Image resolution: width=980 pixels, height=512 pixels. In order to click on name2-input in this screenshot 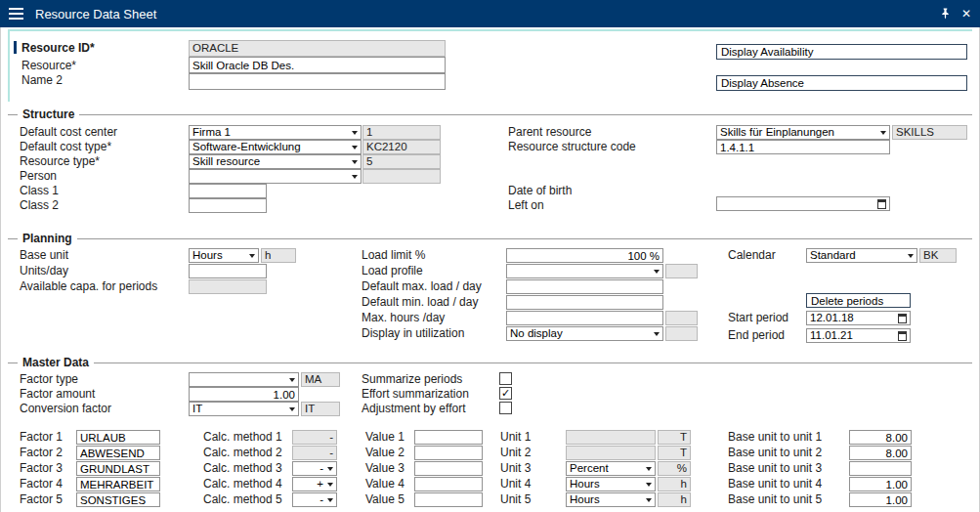, I will do `click(317, 82)`.